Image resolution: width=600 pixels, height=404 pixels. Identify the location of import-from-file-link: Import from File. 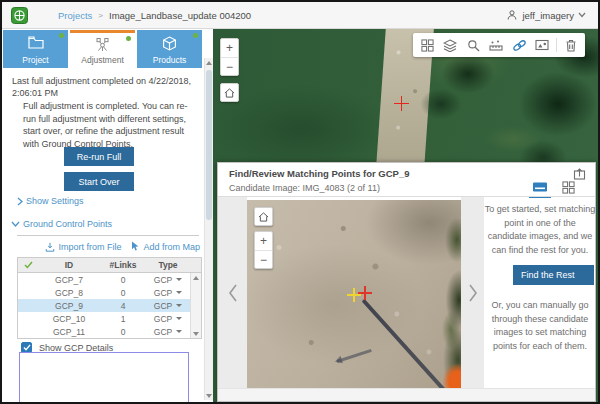
(83, 246).